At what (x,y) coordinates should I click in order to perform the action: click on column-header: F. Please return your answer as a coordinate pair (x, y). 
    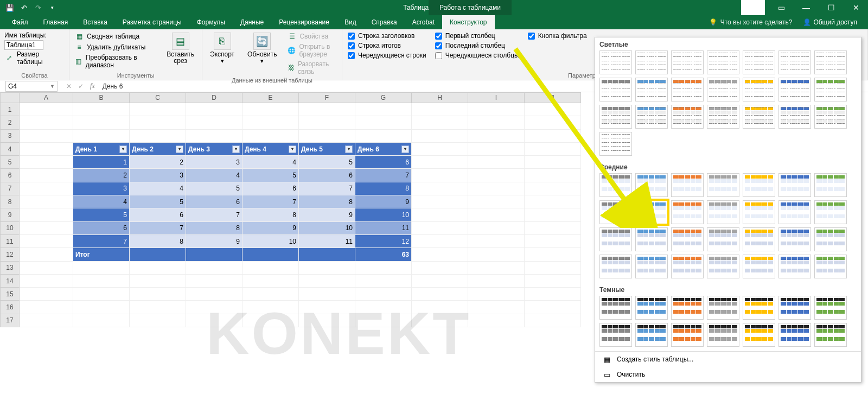
    Looking at the image, I should click on (327, 98).